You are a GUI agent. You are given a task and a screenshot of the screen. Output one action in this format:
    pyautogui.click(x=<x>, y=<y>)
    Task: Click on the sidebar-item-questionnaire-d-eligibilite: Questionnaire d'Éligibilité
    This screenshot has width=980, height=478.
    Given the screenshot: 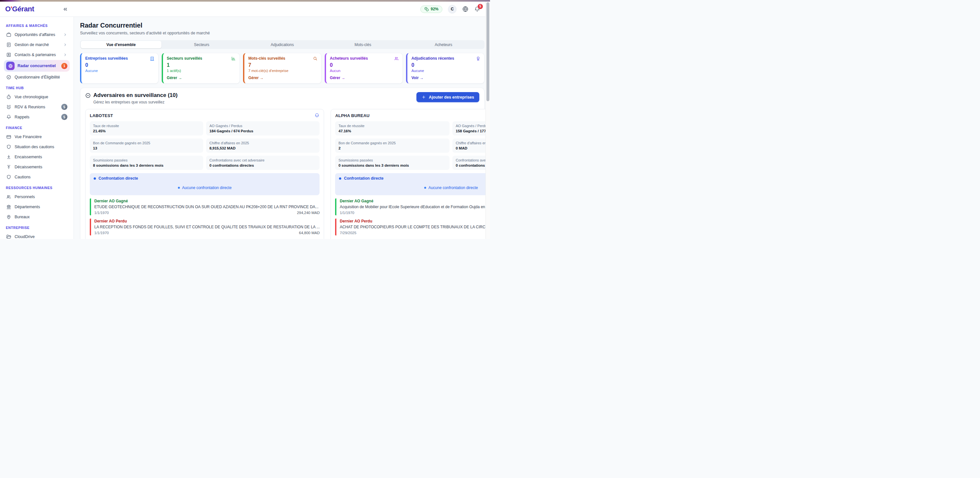 What is the action you would take?
    pyautogui.click(x=37, y=77)
    